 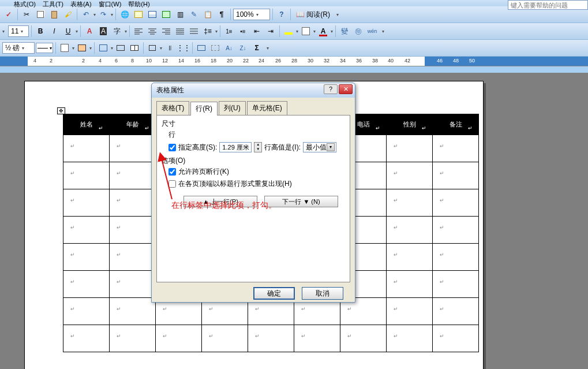 I want to click on read-button: 📖 阅读(R), so click(x=313, y=14).